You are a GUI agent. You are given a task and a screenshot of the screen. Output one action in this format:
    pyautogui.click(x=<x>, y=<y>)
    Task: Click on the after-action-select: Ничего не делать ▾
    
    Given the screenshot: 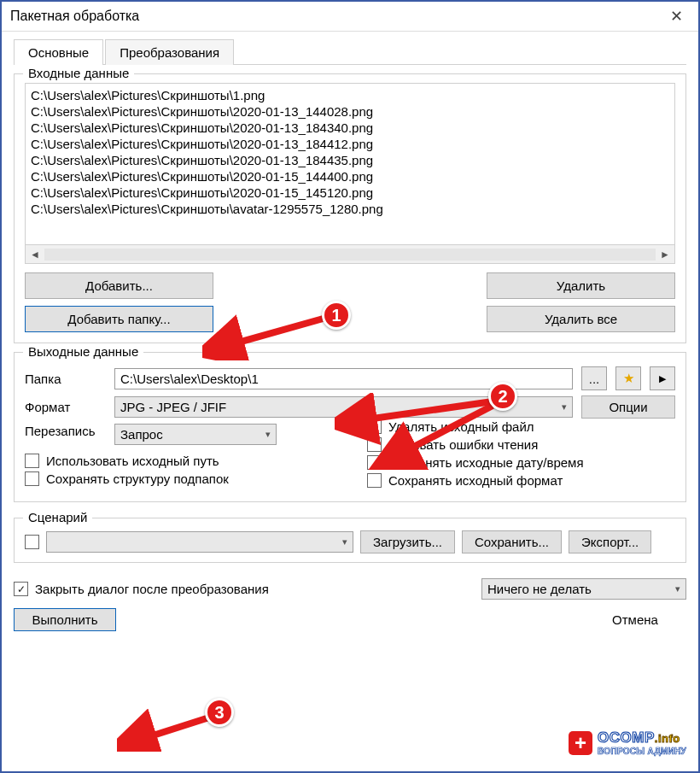 What is the action you would take?
    pyautogui.click(x=584, y=589)
    